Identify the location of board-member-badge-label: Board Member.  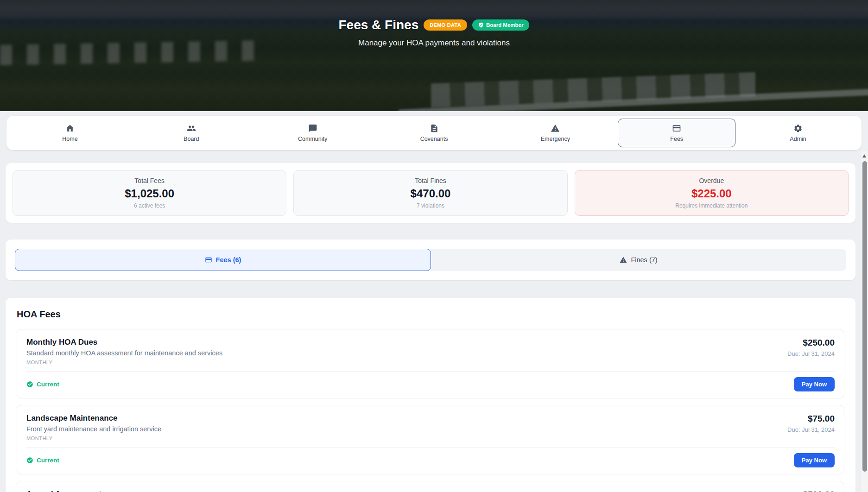
(505, 25).